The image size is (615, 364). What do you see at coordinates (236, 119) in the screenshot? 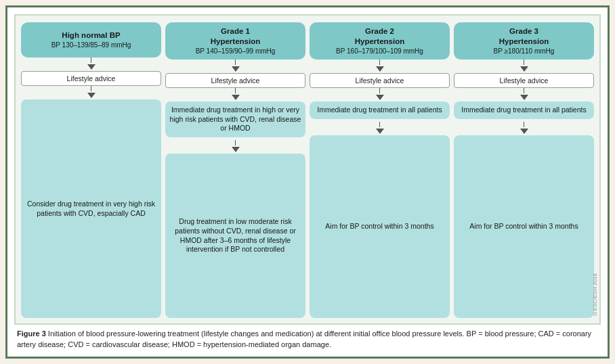
I see `treatment-box-2a: Immediate drug treatment in high or very…` at bounding box center [236, 119].